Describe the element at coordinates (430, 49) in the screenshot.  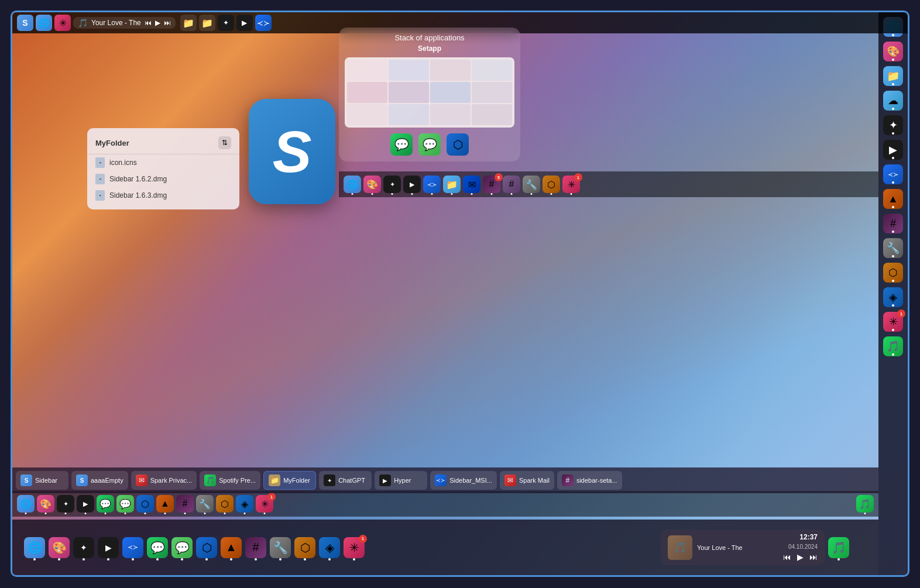
I see `setapp-label: Setapp` at that location.